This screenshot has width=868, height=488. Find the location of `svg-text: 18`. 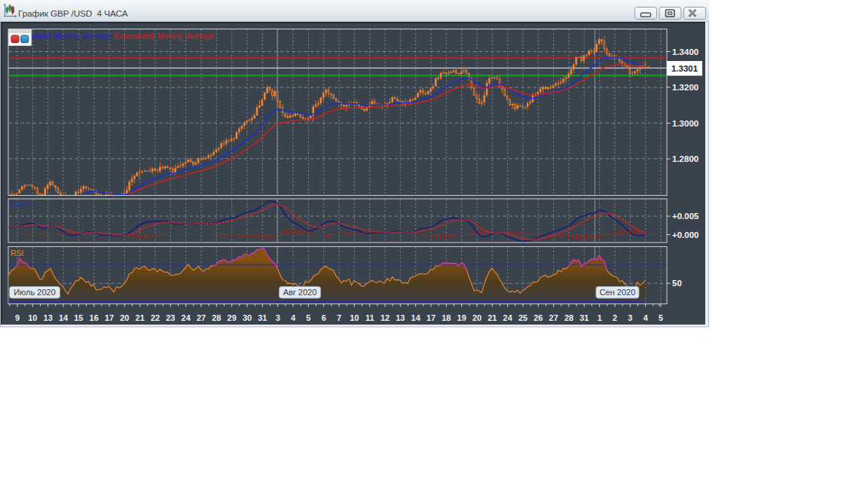

svg-text: 18 is located at coordinates (446, 318).